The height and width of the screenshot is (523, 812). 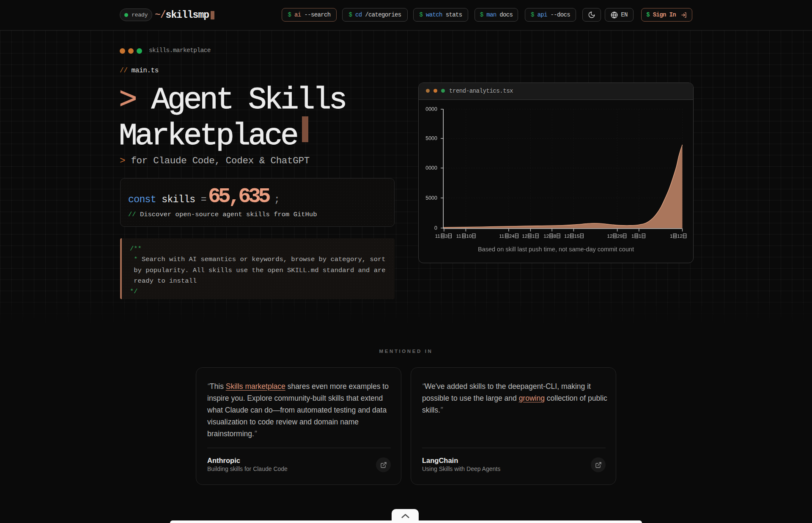 What do you see at coordinates (469, 236) in the screenshot?
I see `svg-text: 10` at bounding box center [469, 236].